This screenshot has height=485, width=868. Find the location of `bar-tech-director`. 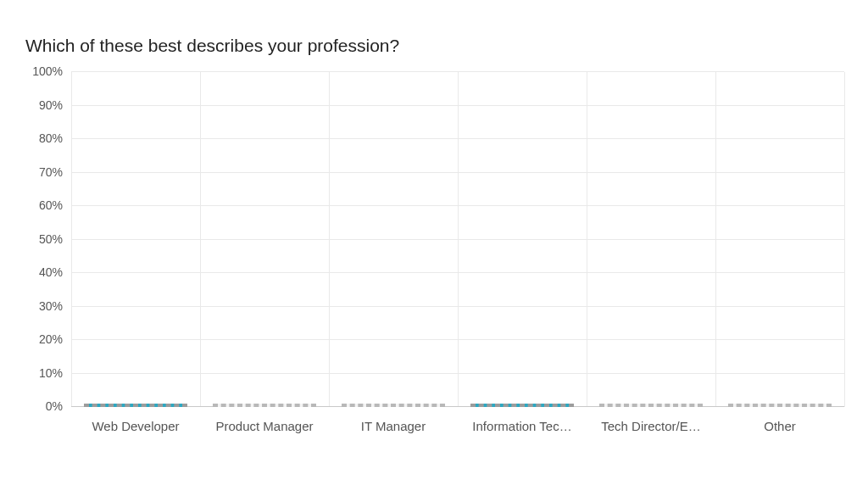

bar-tech-director is located at coordinates (651, 405).